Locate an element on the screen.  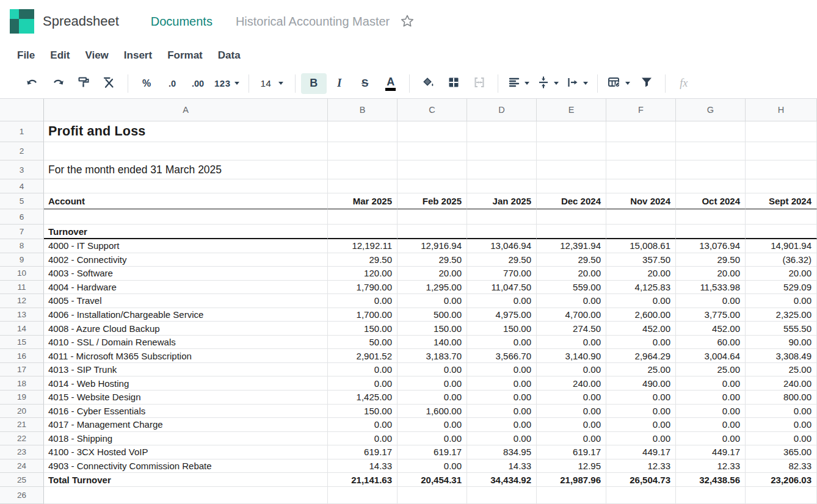
cell-A26 is located at coordinates (186, 495).